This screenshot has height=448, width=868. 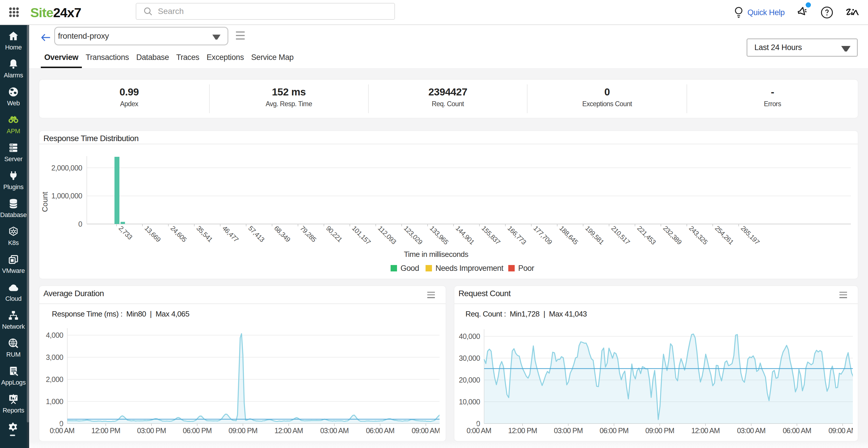 I want to click on svg-text: 79,285, so click(x=308, y=234).